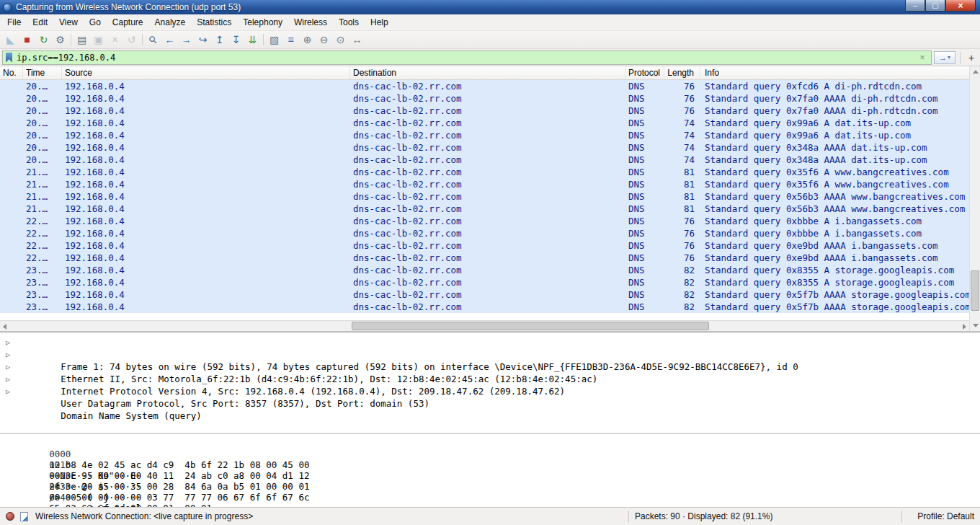  I want to click on hex-bytes: 00 00 00 00 00 00 03 77 77 77 06 67 6f 6…, so click(182, 498).